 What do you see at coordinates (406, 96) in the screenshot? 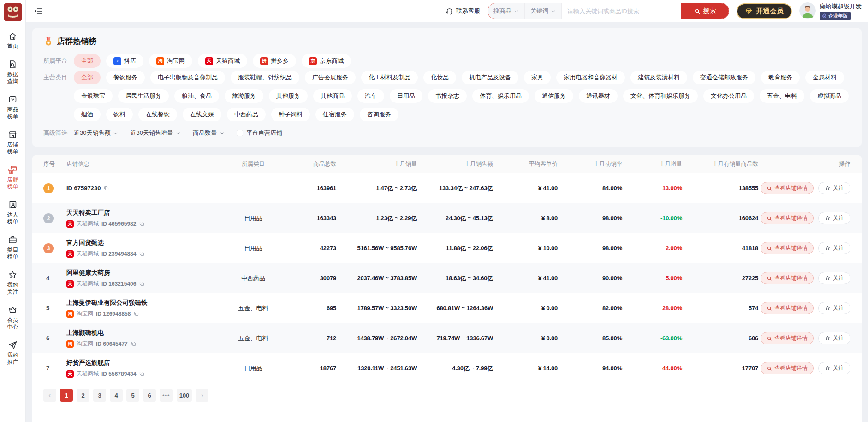
I see `category-pill: 日用品` at bounding box center [406, 96].